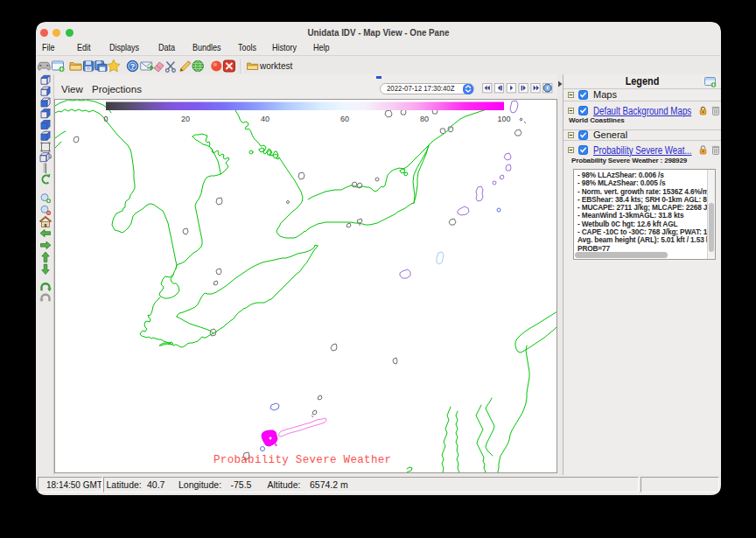  What do you see at coordinates (345, 119) in the screenshot?
I see `svg-text: 60` at bounding box center [345, 119].